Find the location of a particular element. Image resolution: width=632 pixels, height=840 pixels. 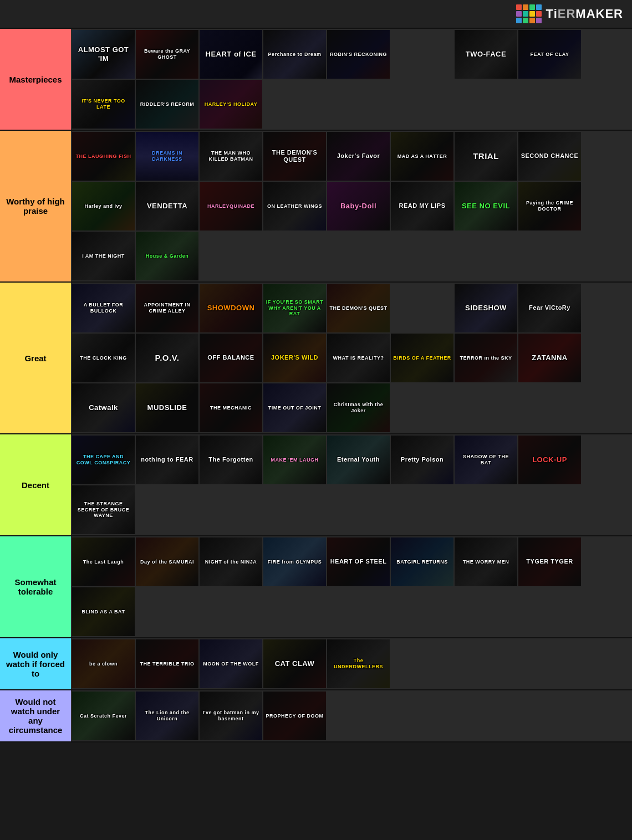

tier-item-seenoevil: SEE NO EVIL is located at coordinates (486, 206).